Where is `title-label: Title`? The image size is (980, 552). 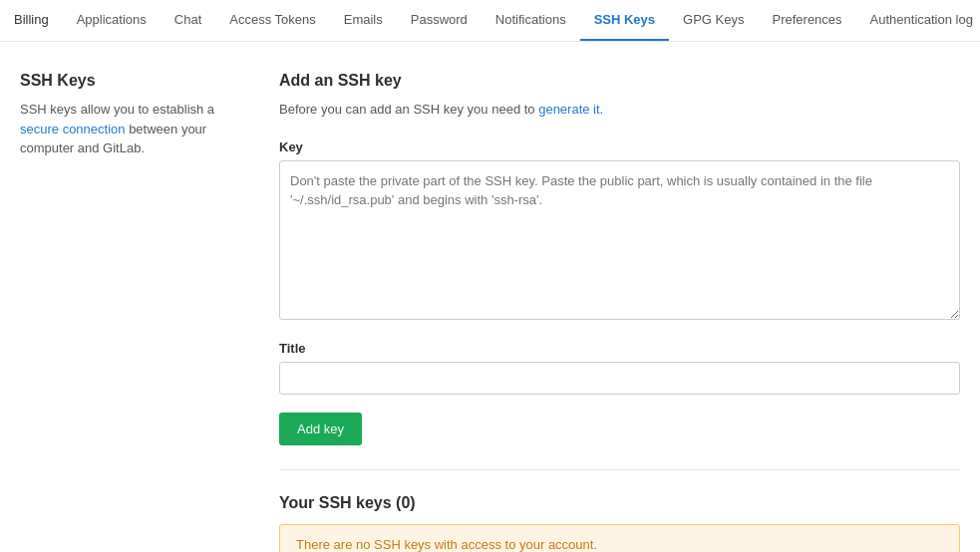 title-label: Title is located at coordinates (620, 349).